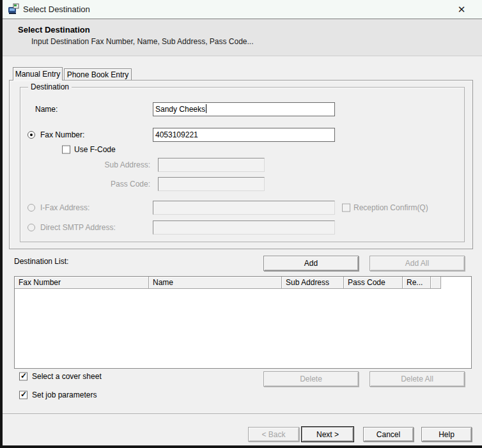  I want to click on pass-code-row: Pass Code:, so click(242, 184).